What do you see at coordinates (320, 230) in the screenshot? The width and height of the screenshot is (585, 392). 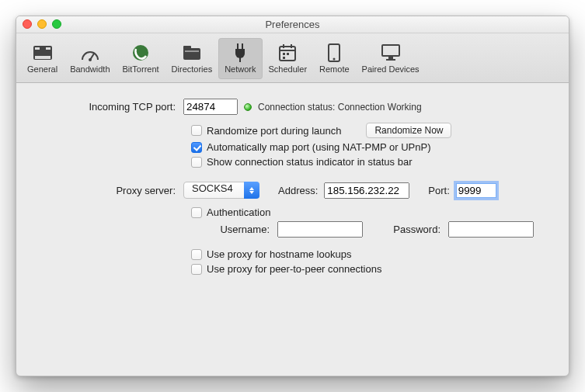 I see `username-input` at bounding box center [320, 230].